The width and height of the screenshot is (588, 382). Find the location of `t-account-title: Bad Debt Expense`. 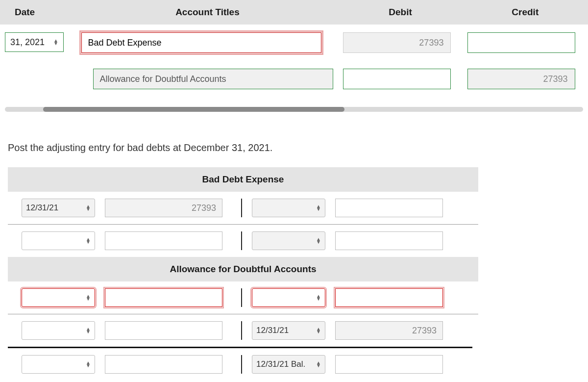

t-account-title: Bad Debt Expense is located at coordinates (243, 179).